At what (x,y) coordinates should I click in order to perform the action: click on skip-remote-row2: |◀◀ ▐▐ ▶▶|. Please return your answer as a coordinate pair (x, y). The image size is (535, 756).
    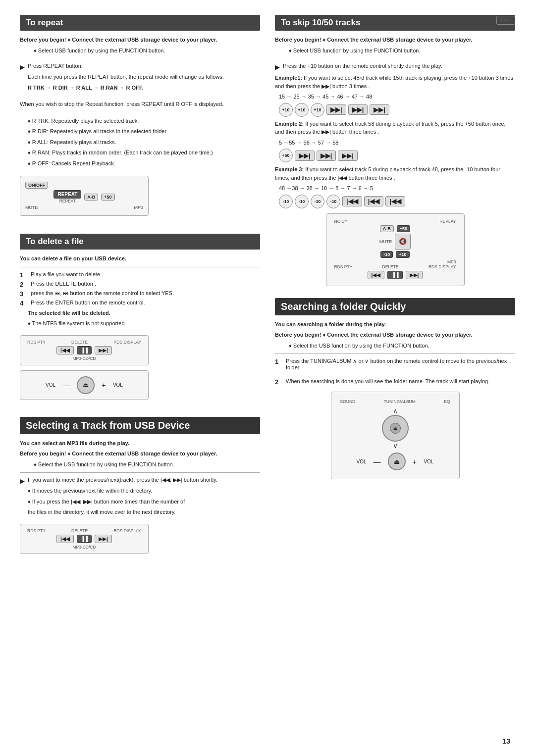
    Looking at the image, I should click on (395, 275).